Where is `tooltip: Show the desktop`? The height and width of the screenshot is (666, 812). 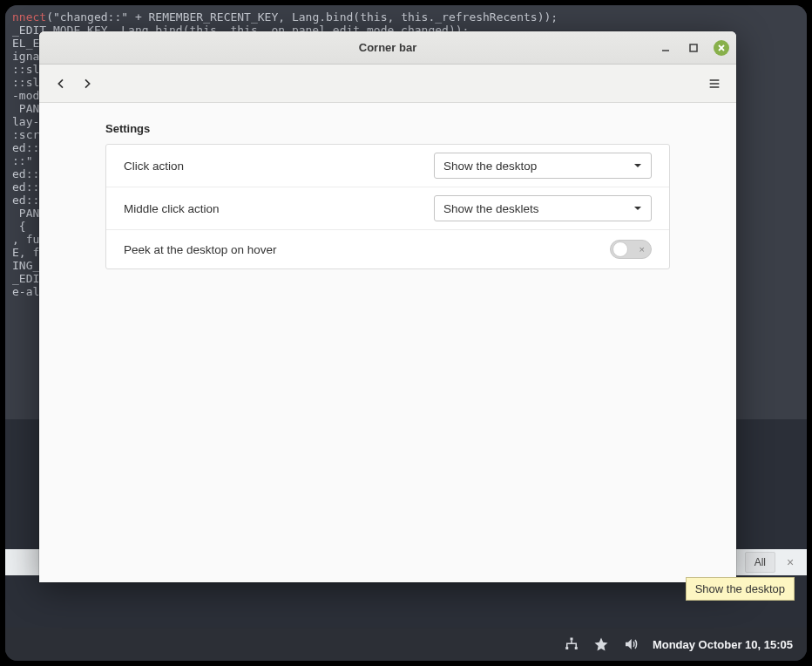 tooltip: Show the desktop is located at coordinates (741, 589).